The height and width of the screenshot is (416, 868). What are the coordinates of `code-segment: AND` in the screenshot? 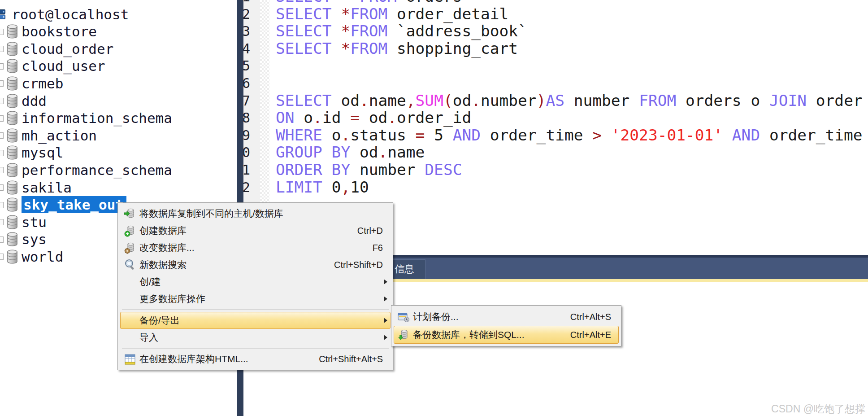 It's located at (746, 135).